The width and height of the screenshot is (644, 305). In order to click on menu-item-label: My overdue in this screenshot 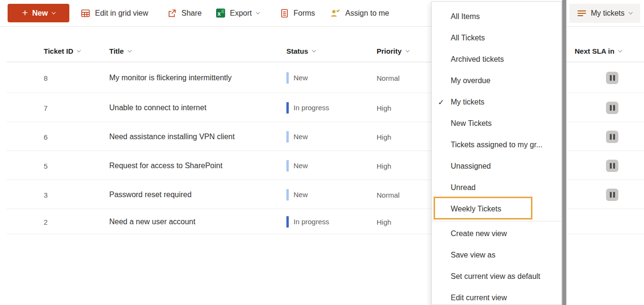, I will do `click(471, 81)`.